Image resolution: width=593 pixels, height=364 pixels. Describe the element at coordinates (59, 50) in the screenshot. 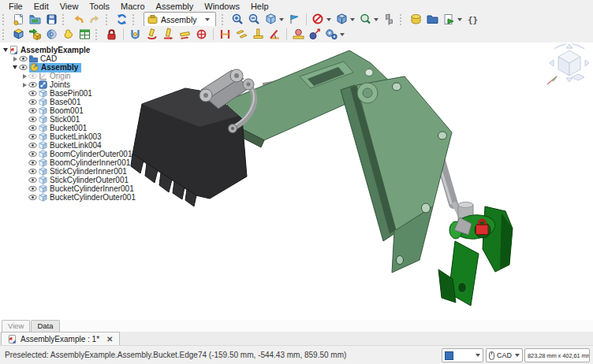

I see `tree-item-document: AssemblyExample` at that location.